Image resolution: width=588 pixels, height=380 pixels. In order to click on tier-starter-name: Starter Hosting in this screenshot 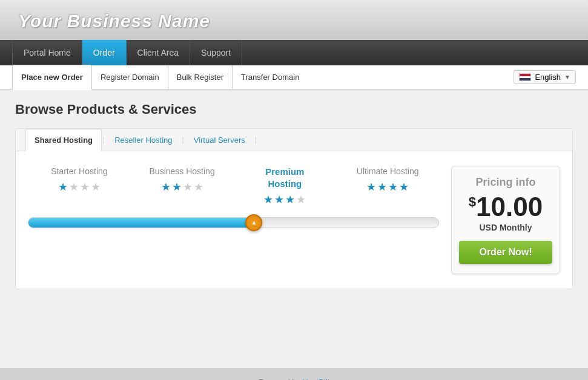, I will do `click(79, 171)`.